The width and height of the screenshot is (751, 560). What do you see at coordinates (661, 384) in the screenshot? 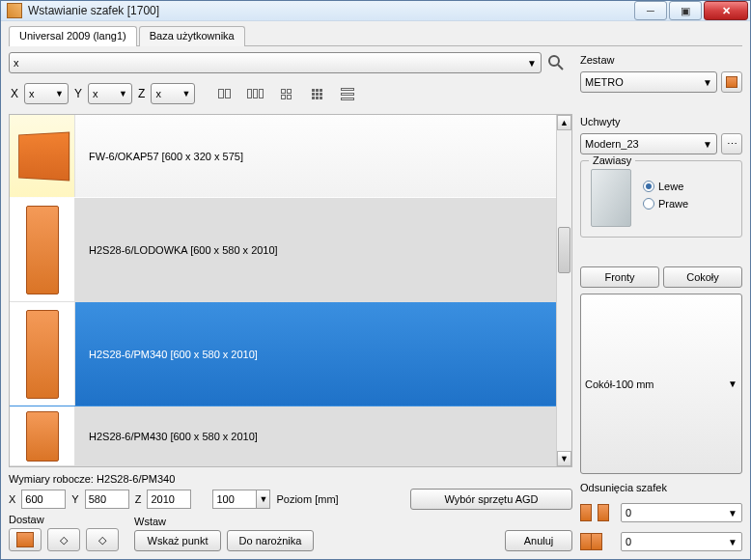
I see `plinth-dropdown: Cokół-100 mm▼` at bounding box center [661, 384].